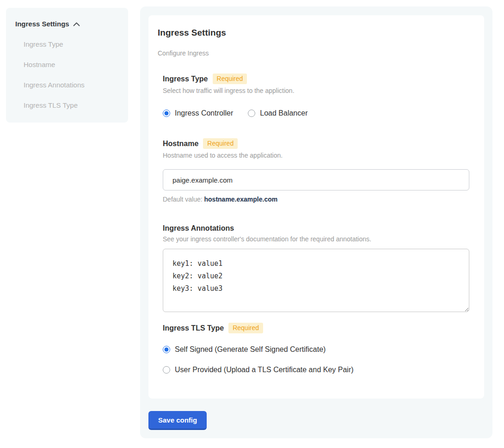  I want to click on section-ingress-tls-type: Ingress TLS Type Required Self Signed (G…, so click(316, 349).